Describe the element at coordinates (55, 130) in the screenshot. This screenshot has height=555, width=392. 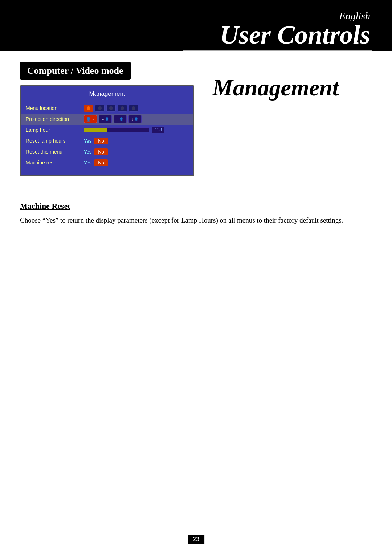
I see `lamp-hour-label: Lamp hour` at that location.